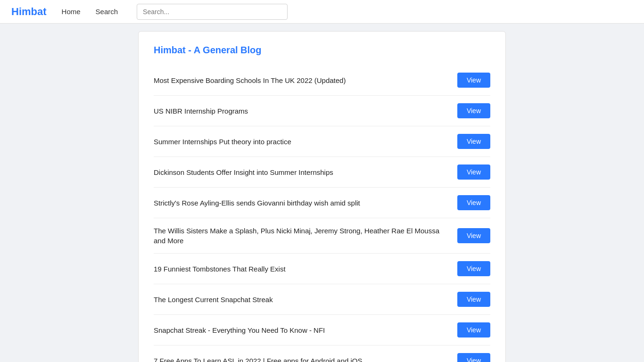 The height and width of the screenshot is (362, 644). What do you see at coordinates (305, 141) in the screenshot?
I see `item-title: Summer Internships Put theory into pract…` at bounding box center [305, 141].